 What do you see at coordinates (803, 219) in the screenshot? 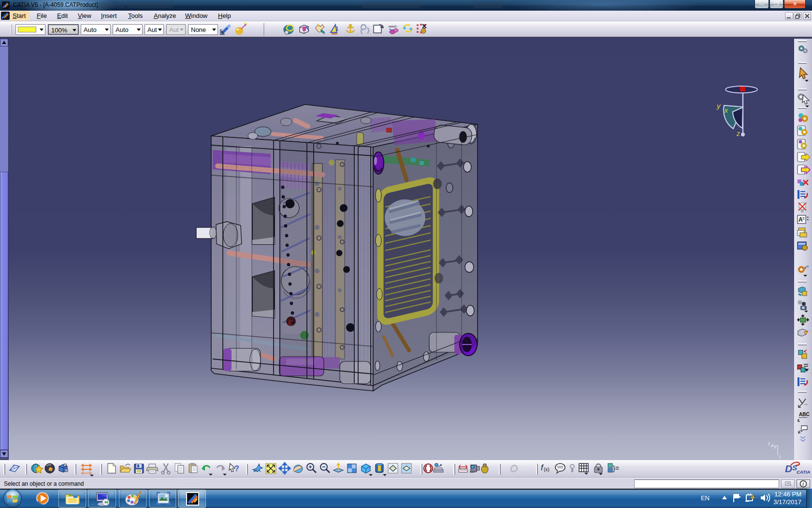
I see `svg-text: 5` at bounding box center [803, 219].